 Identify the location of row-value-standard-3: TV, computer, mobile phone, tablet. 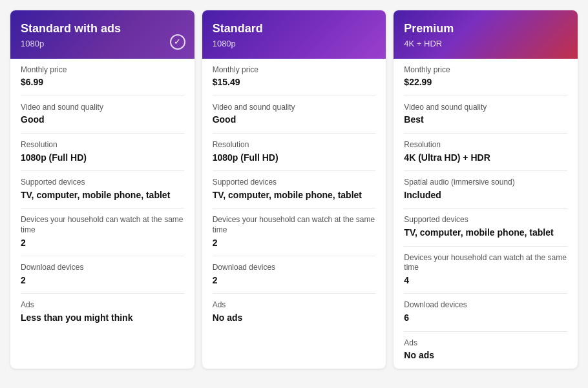
(295, 196).